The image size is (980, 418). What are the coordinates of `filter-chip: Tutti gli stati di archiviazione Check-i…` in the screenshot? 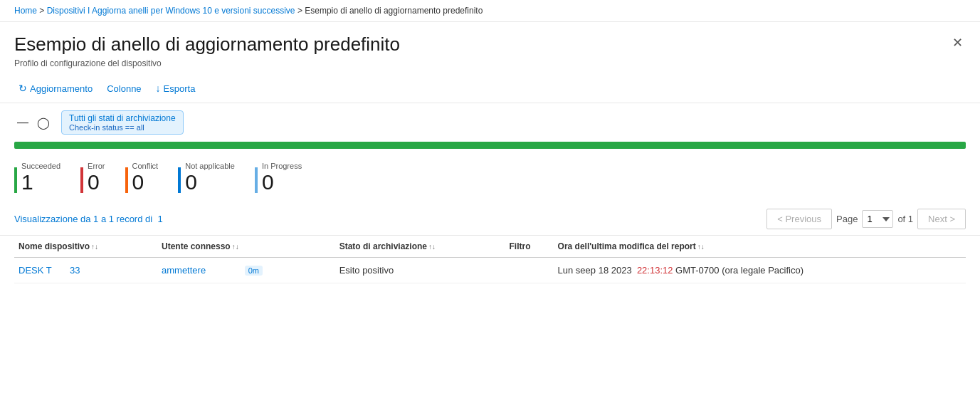 It's located at (122, 122).